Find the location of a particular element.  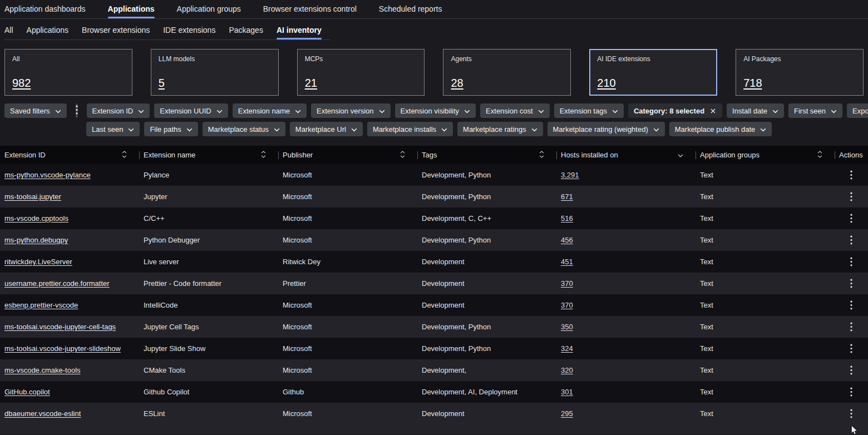

summary-card-value-link: 718 is located at coordinates (800, 83).